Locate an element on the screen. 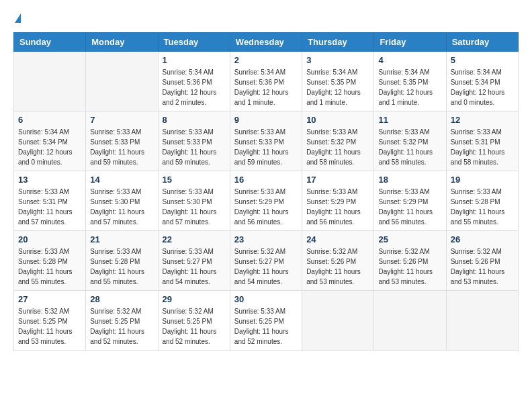  calendar-week-row: 6Sunrise: 5:34 AMSunset: 5:34 PMDaylight… is located at coordinates (266, 141).